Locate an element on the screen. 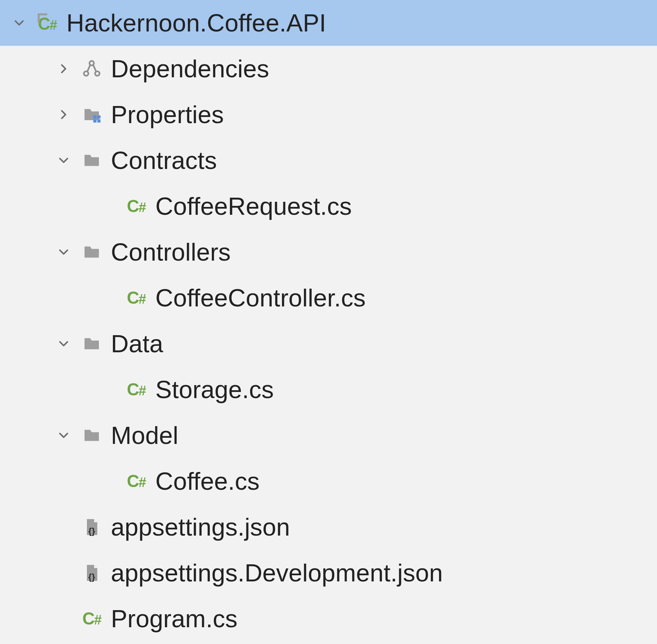 This screenshot has width=657, height=644. csharp-project-icon: C is located at coordinates (47, 23).